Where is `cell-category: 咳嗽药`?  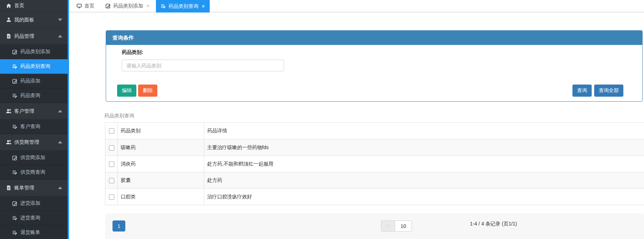
cell-category: 咳嗽药 is located at coordinates (161, 148).